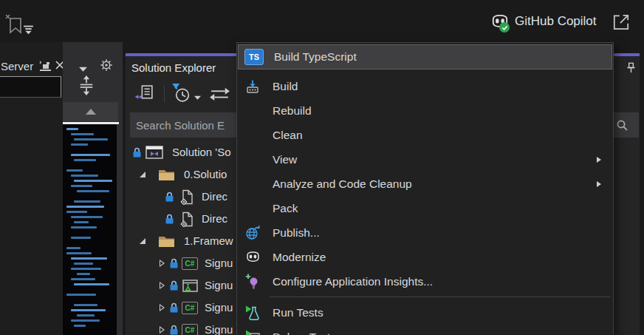  Describe the element at coordinates (622, 126) in the screenshot. I see `search-icon` at that location.